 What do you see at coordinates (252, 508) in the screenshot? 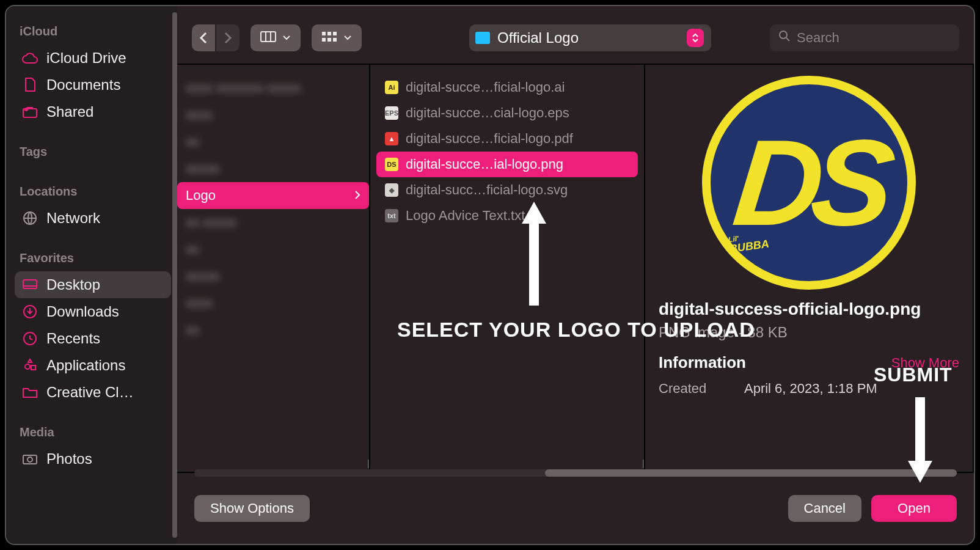
I see `show-options-button: Show Options` at bounding box center [252, 508].